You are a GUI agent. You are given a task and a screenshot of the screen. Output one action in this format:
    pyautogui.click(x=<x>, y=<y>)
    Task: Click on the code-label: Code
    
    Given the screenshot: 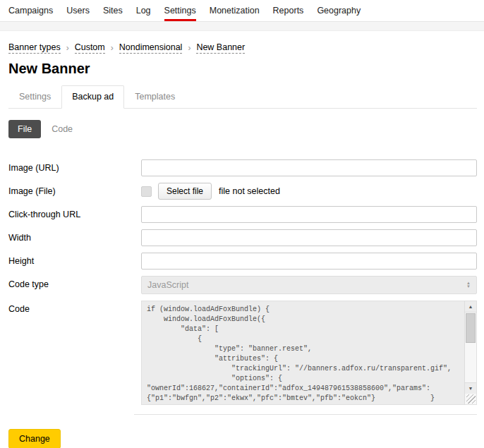 What is the action you would take?
    pyautogui.click(x=75, y=309)
    